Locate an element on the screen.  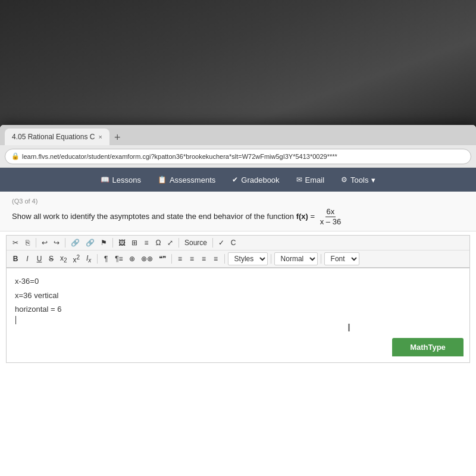
question-text-before: Show all work to identify the asymptotes… is located at coordinates (153, 217).